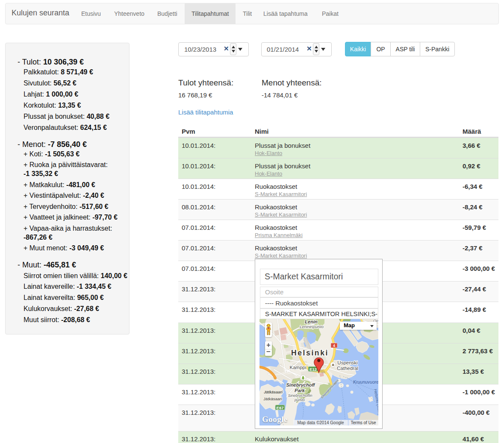 This screenshot has height=443, width=504. Describe the element at coordinates (301, 385) in the screenshot. I see `svg-text: Sinebrychoff` at that location.